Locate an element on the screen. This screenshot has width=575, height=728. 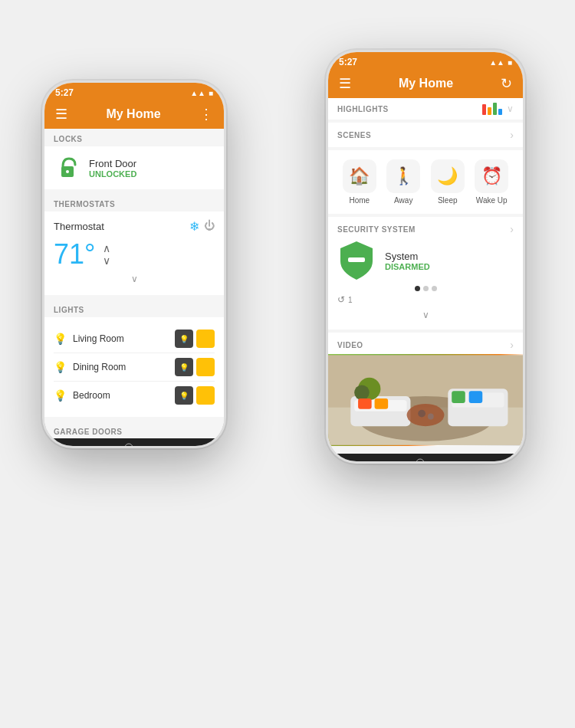
scenes-icons: 🏠 Home 🚶 Away 🌙 Sleep ⏰ Wake Up is located at coordinates (426, 182).